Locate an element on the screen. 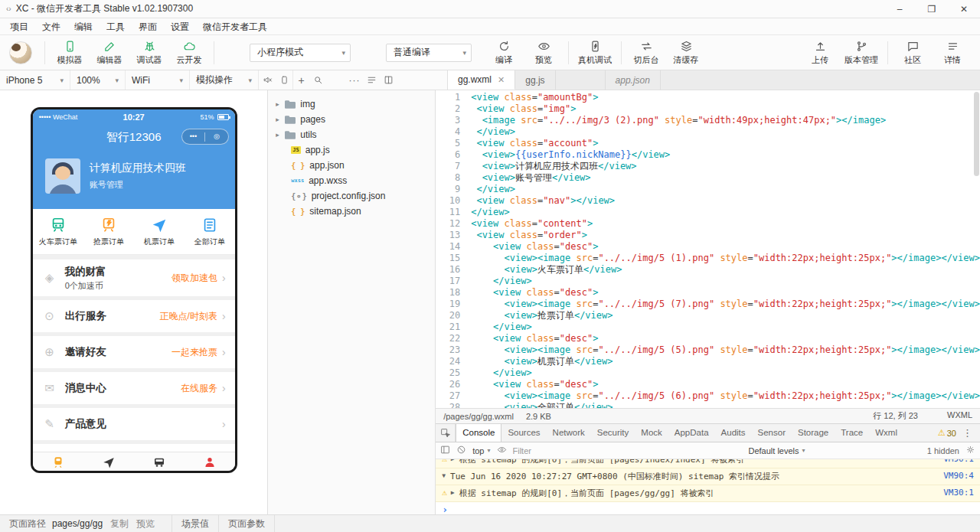 The height and width of the screenshot is (532, 980). source-link: VM90:4 is located at coordinates (959, 476).